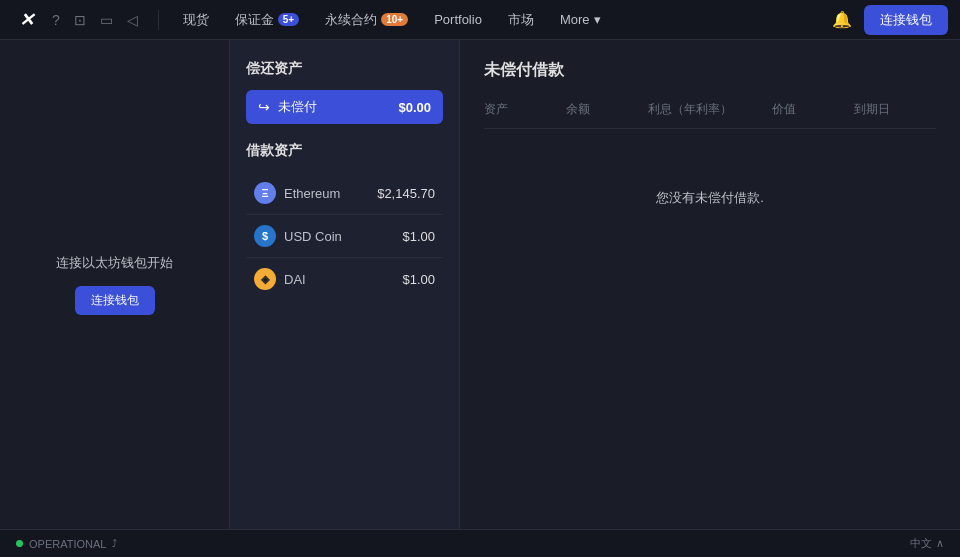 This screenshot has width=960, height=557. What do you see at coordinates (80, 20) in the screenshot?
I see `monitor-icon: ⊡` at bounding box center [80, 20].